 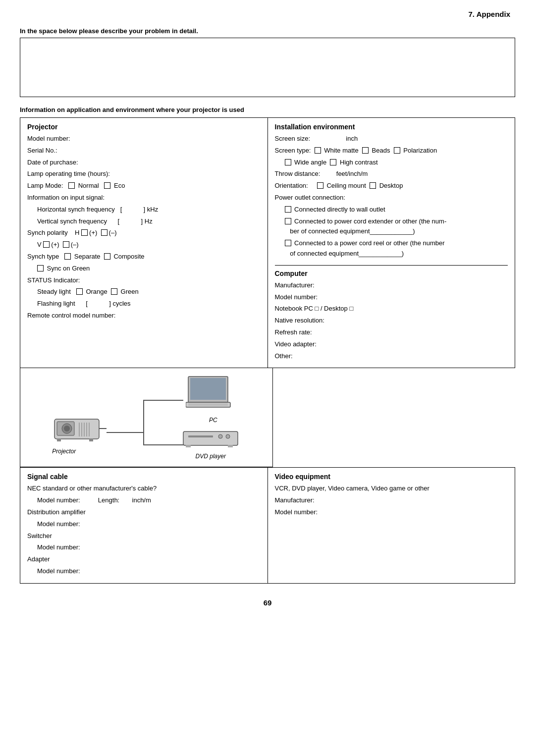 What do you see at coordinates (109, 500) in the screenshot?
I see `signal-length-label: Length:` at bounding box center [109, 500].